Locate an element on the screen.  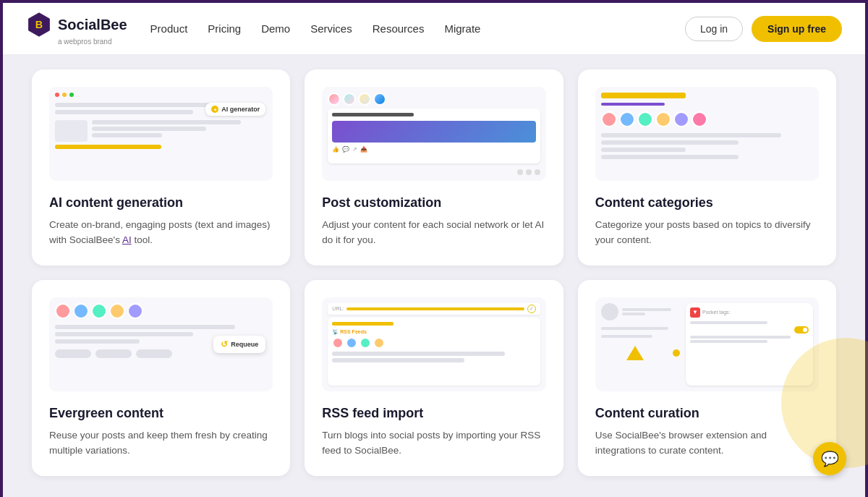
nav-migrate: Migrate is located at coordinates (462, 29).